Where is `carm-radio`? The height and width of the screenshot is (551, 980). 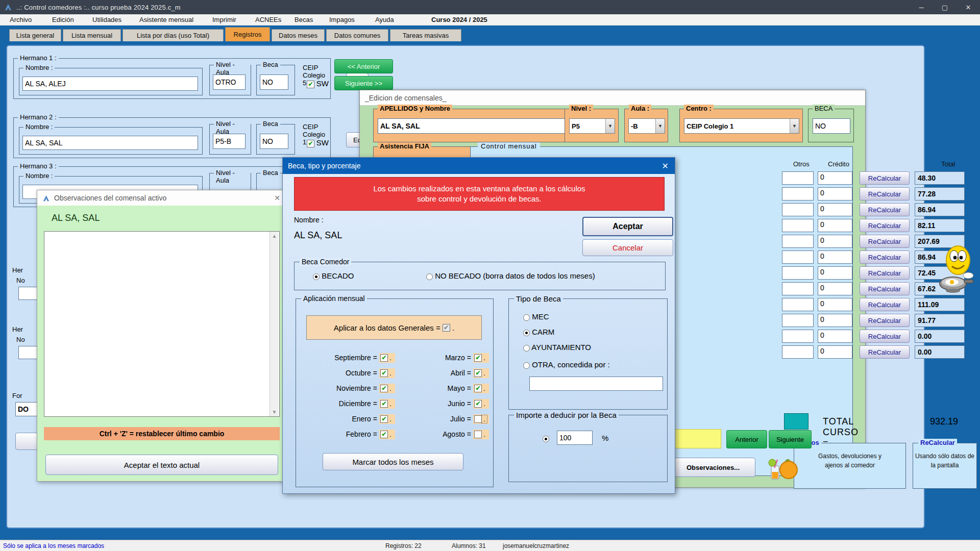
carm-radio is located at coordinates (527, 333).